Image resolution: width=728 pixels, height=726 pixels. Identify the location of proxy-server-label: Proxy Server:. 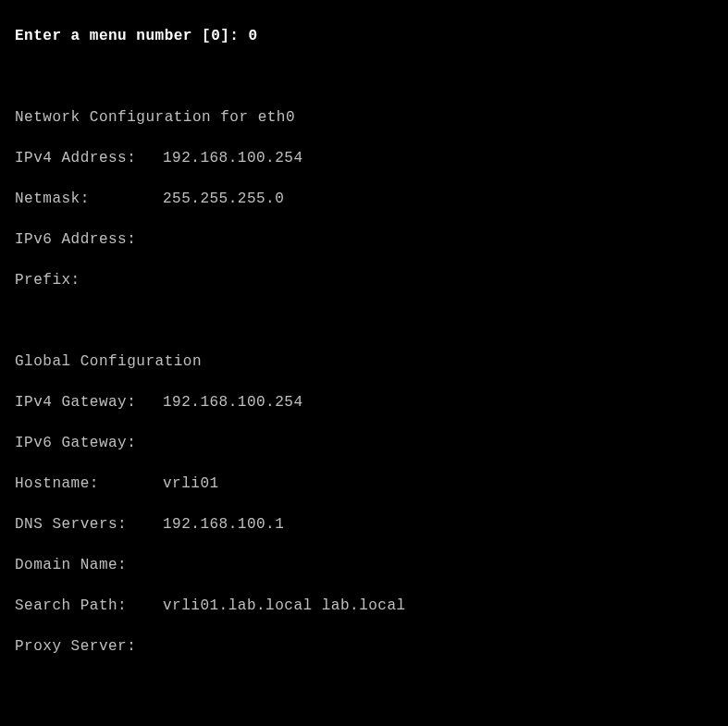
(89, 646).